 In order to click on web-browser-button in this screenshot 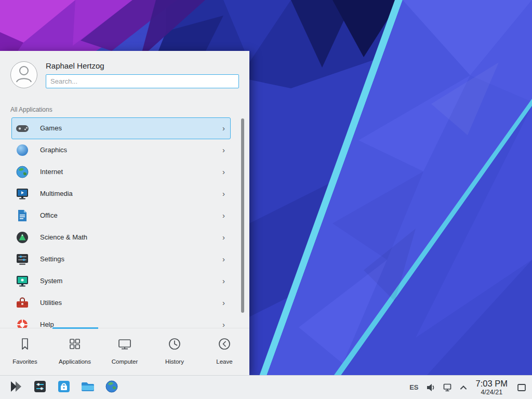, I will do `click(112, 388)`.